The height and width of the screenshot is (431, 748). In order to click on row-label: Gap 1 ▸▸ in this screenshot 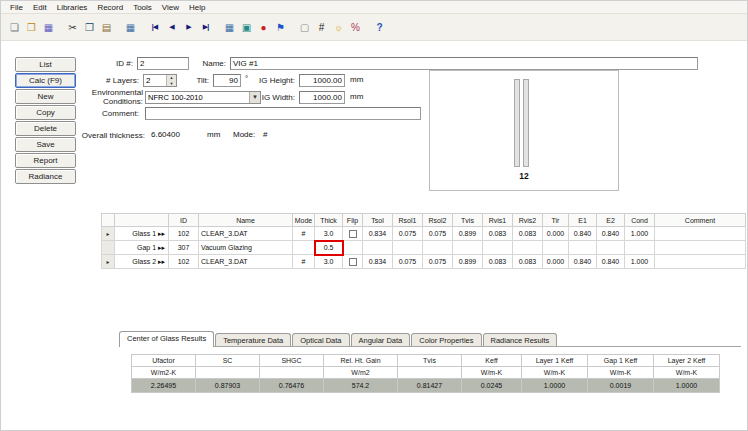, I will do `click(142, 248)`.